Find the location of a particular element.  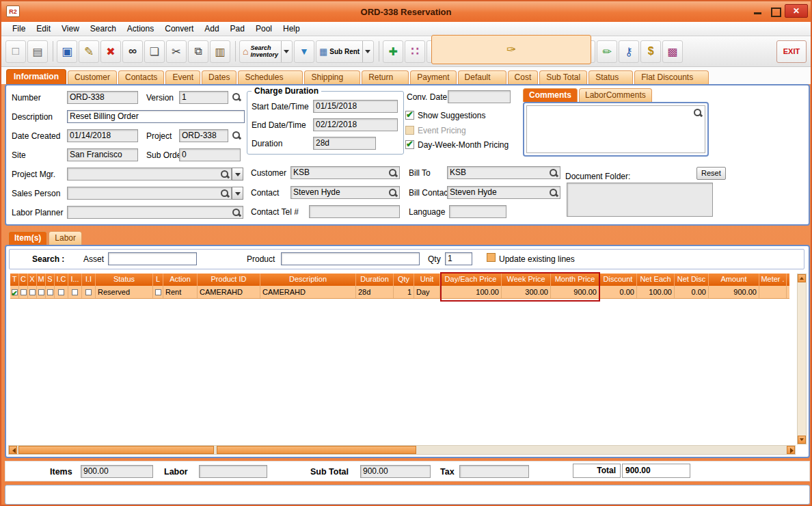

sub-orders-field: 0 is located at coordinates (210, 155).